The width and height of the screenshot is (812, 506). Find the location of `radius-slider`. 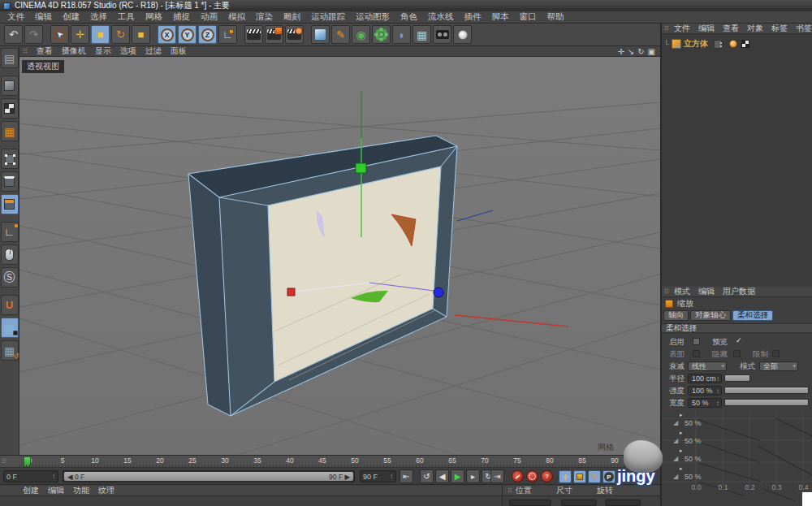

radius-slider is located at coordinates (737, 378).